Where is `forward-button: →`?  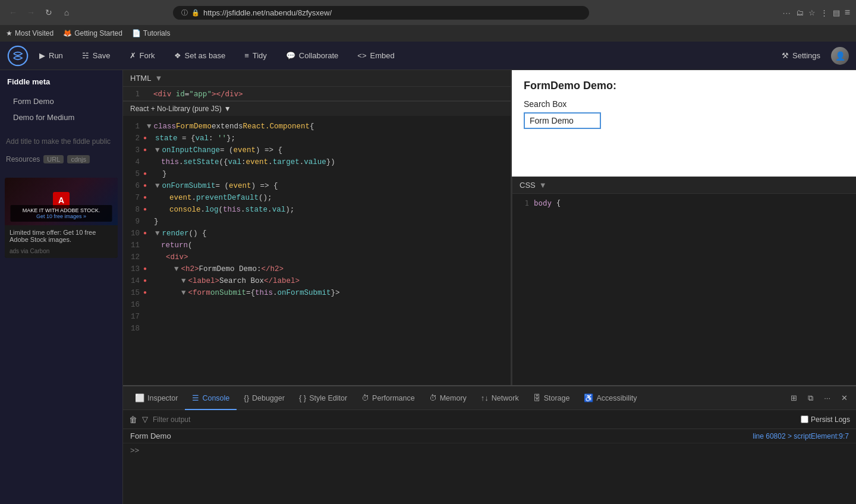 forward-button: → is located at coordinates (31, 12).